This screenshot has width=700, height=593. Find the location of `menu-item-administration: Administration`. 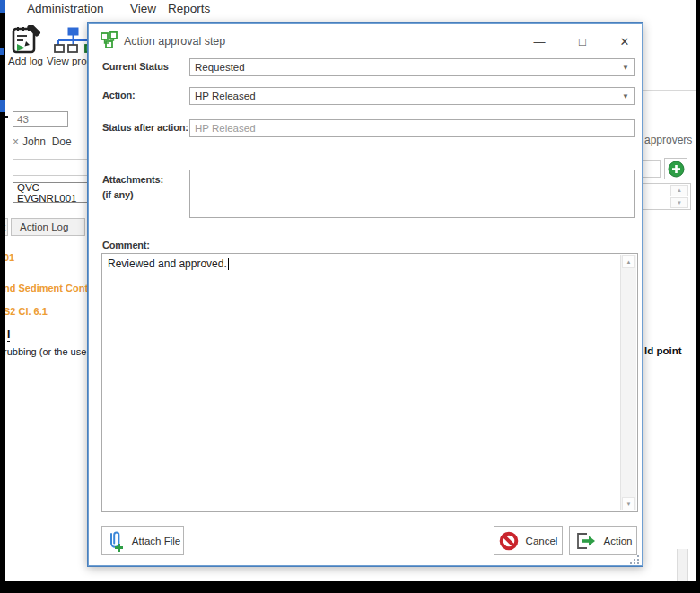

menu-item-administration: Administration is located at coordinates (66, 9).